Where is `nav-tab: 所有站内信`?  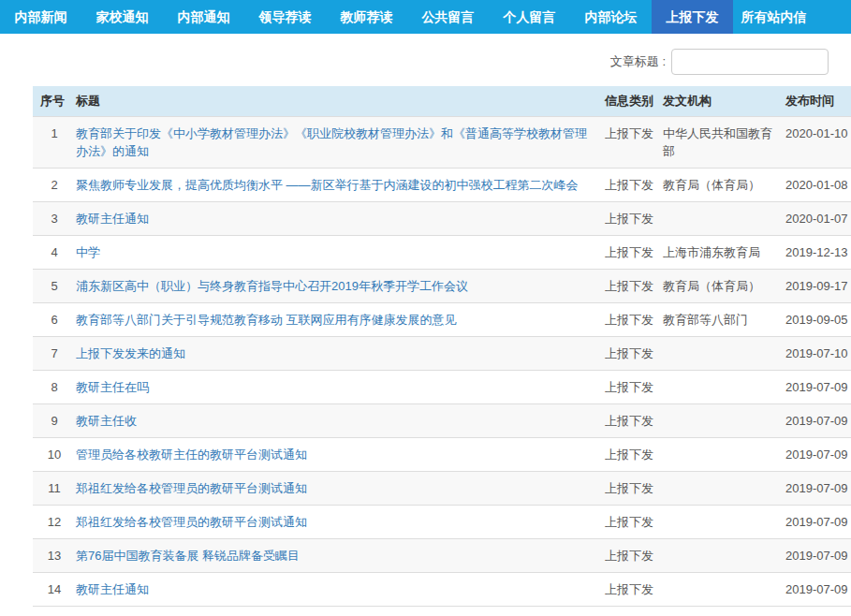 nav-tab: 所有站内信 is located at coordinates (773, 17).